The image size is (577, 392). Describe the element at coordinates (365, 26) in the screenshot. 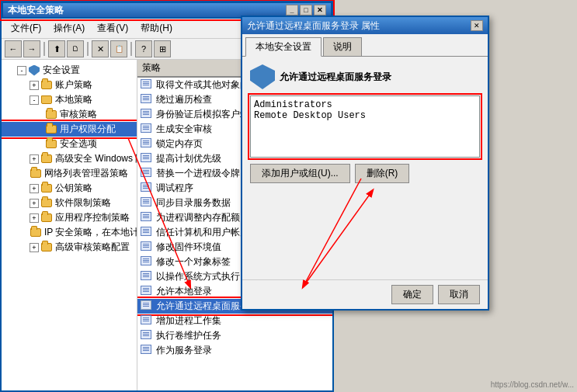

I see `dialog-title-bar: 允许通过远程桌面服务登录 属性 ✕` at that location.